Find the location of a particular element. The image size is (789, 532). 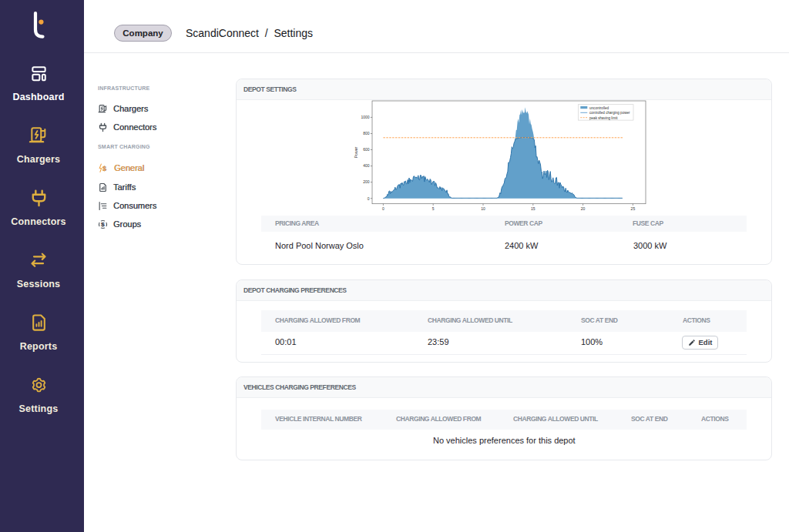

svg-text: 5 is located at coordinates (433, 209).